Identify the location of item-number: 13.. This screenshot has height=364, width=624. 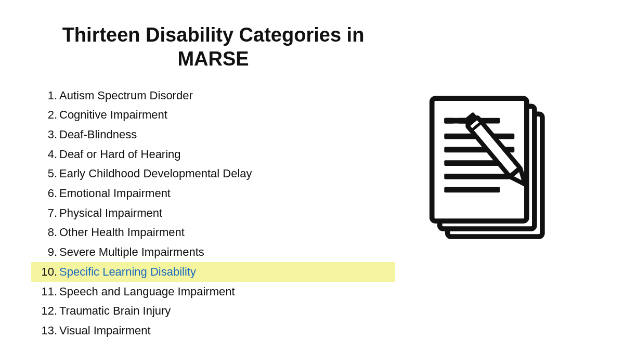
(46, 331).